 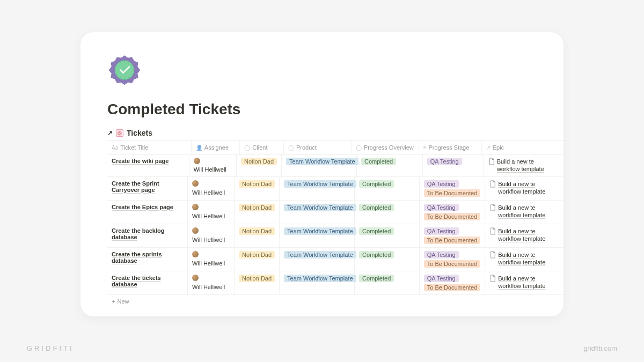 What do you see at coordinates (147, 281) in the screenshot?
I see `ticket-title-link: Create the tickets database` at bounding box center [147, 281].